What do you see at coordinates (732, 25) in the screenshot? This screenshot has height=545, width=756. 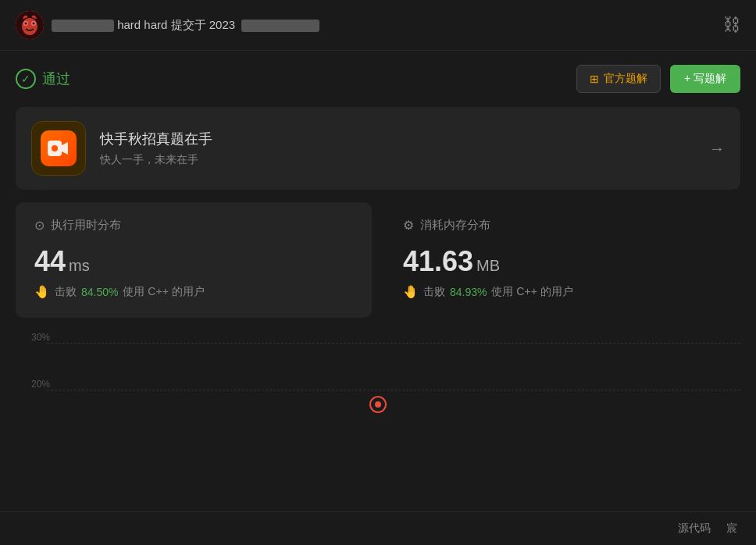 I see `header-right: ⛓` at bounding box center [732, 25].